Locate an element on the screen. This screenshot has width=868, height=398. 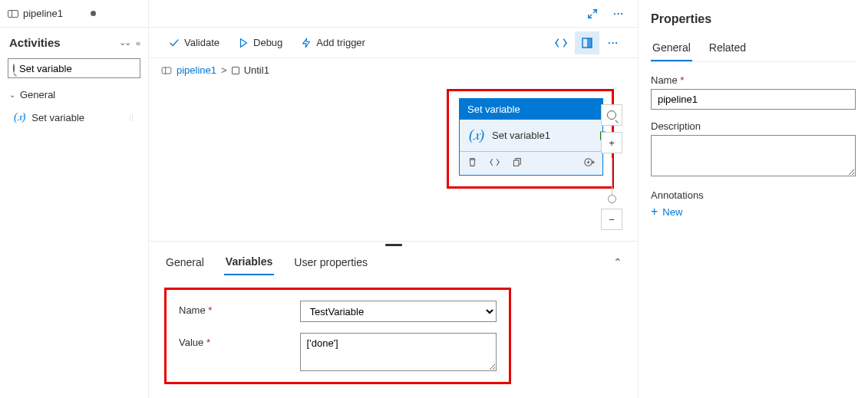
group-label: General is located at coordinates (38, 95).